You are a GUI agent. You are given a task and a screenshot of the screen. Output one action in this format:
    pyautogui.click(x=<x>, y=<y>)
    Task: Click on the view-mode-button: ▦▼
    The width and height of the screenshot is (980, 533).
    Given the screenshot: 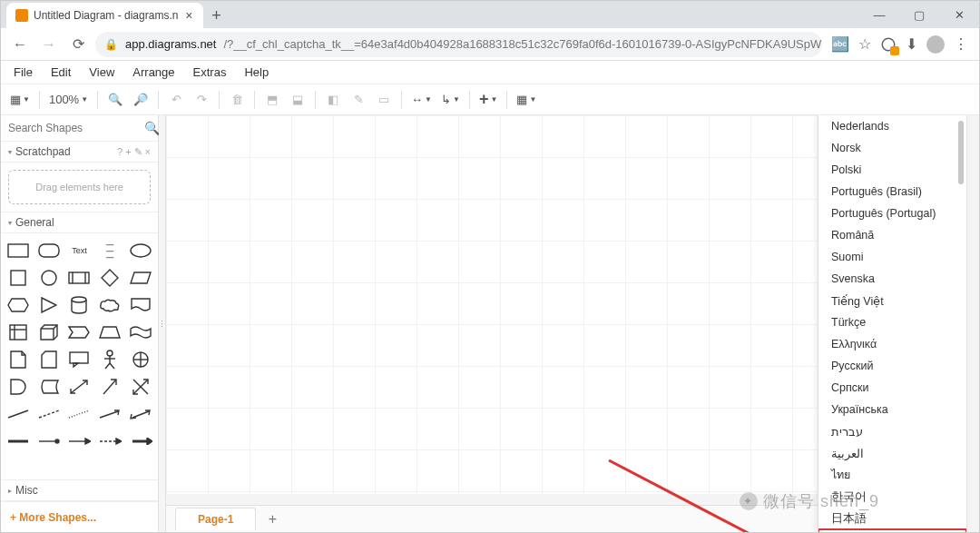 What is the action you would take?
    pyautogui.click(x=20, y=100)
    